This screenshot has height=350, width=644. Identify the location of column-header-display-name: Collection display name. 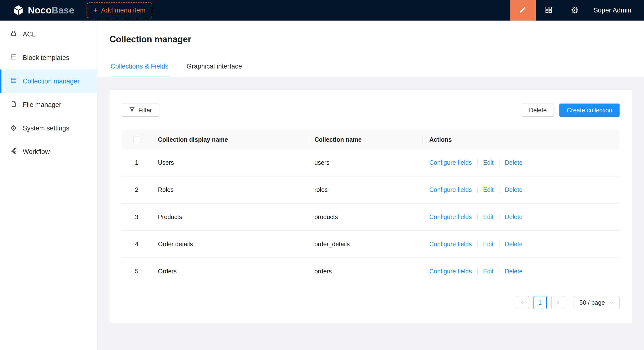
(230, 140).